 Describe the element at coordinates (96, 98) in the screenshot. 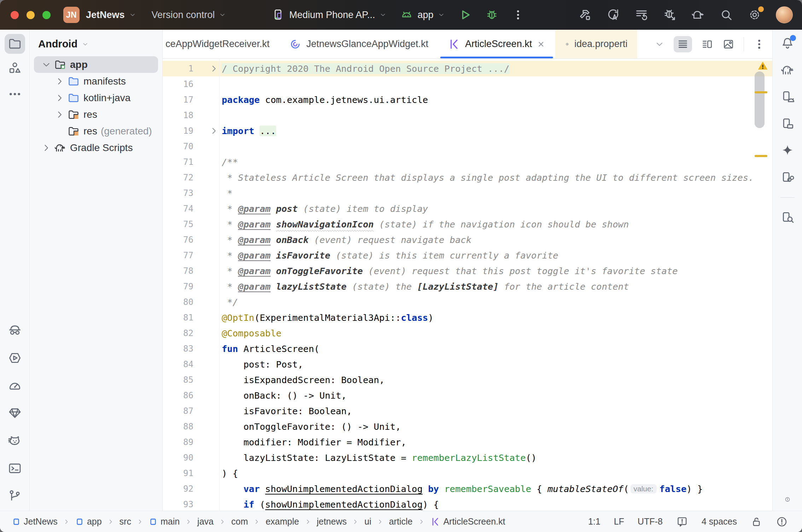

I see `tree-item-kotlin-java: kotlin+java` at that location.